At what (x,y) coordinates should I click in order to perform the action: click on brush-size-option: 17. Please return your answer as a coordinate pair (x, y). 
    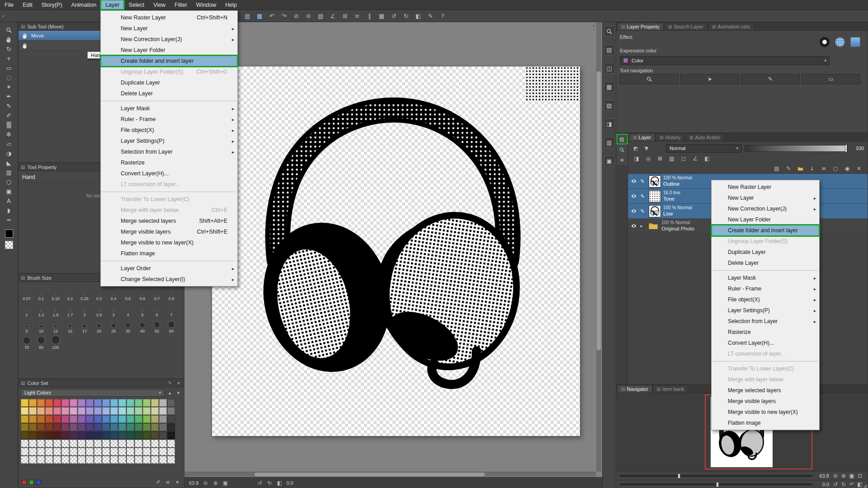
    Looking at the image, I should click on (85, 326).